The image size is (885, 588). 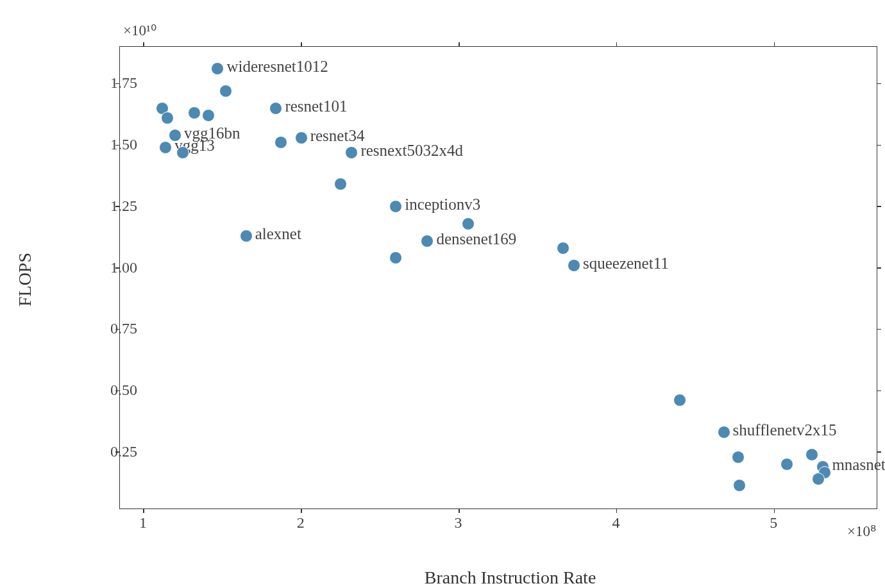 What do you see at coordinates (862, 531) in the screenshot?
I see `x-axis-offset-text: ×10⁸` at bounding box center [862, 531].